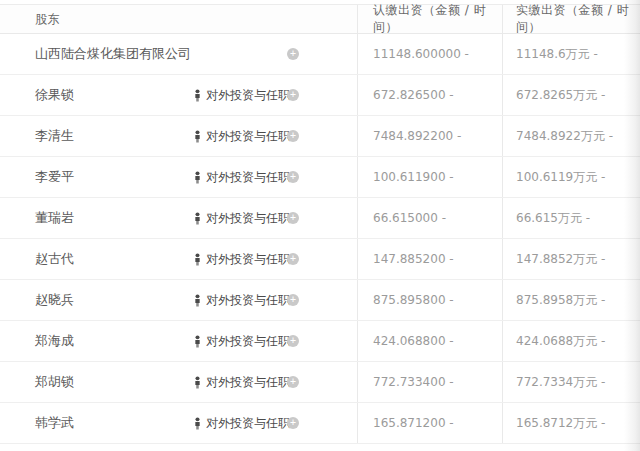 The width and height of the screenshot is (640, 451). I want to click on subscribed-capital-value: 7484.892200 -, so click(417, 136).